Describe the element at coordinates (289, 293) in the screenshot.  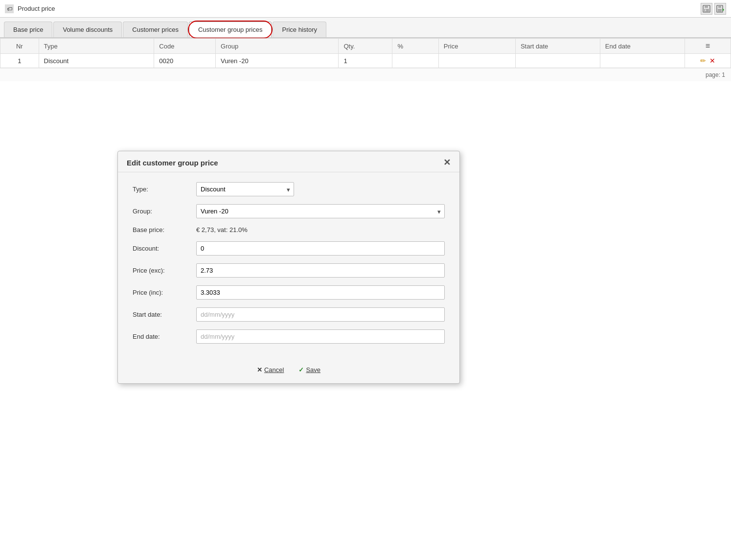
I see `price-inc-row: Price (inc):` at that location.